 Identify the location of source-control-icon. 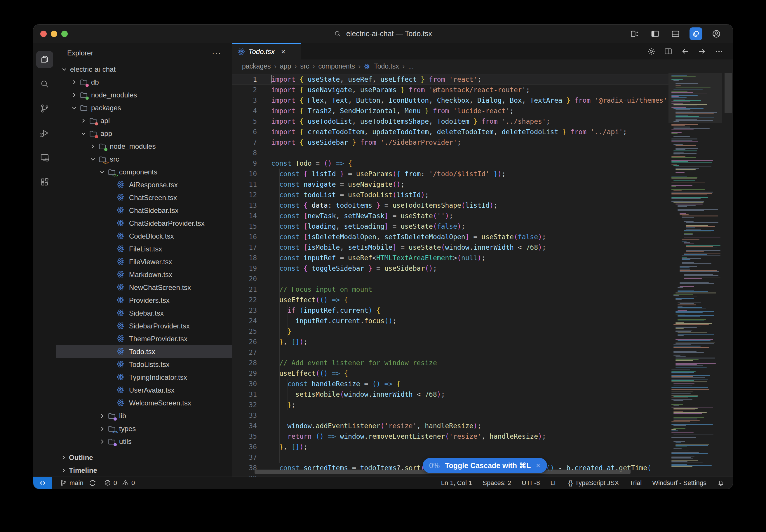
(45, 109).